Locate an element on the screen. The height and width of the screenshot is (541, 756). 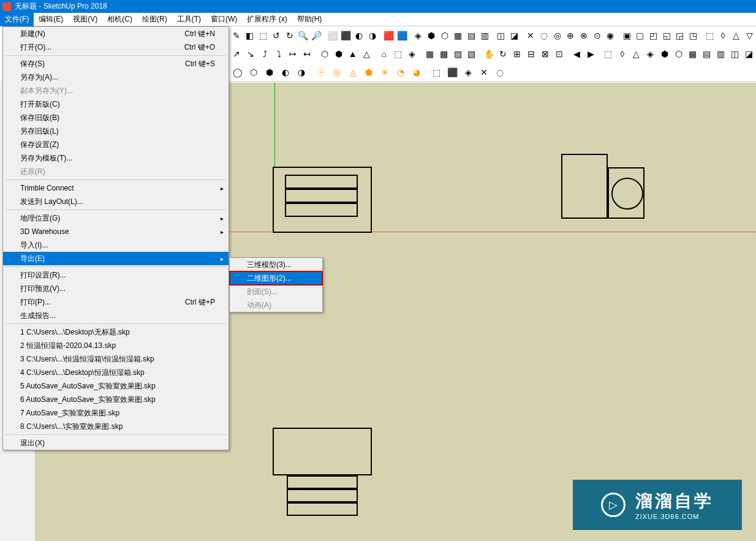
menu-item: 发送到 LayOut(L)... is located at coordinates (116, 202).